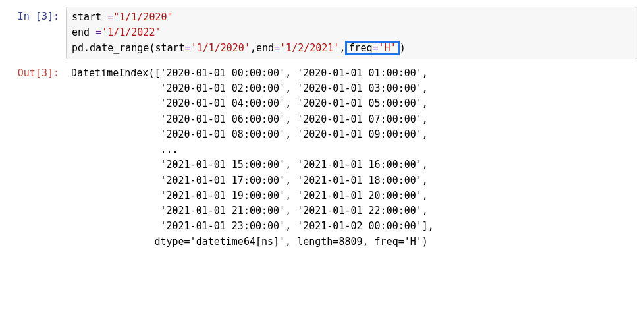 The image size is (644, 330). Describe the element at coordinates (309, 48) in the screenshot. I see `code-token: '1/2/2021'` at that location.